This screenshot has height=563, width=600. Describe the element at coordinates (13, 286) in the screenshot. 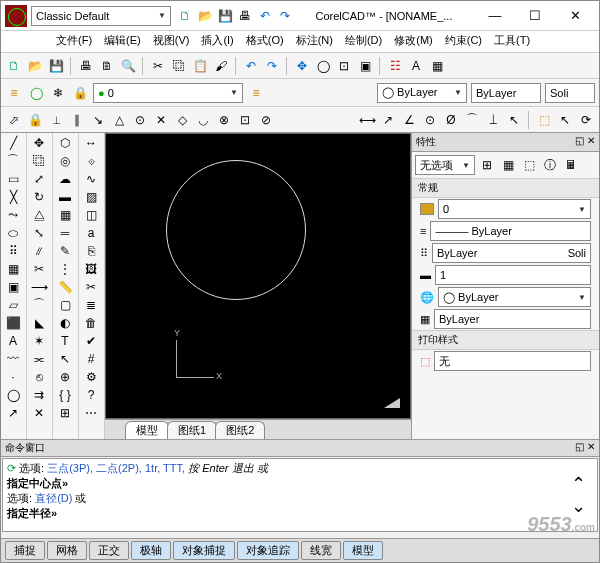

I see `block-icon: ▣` at that location.